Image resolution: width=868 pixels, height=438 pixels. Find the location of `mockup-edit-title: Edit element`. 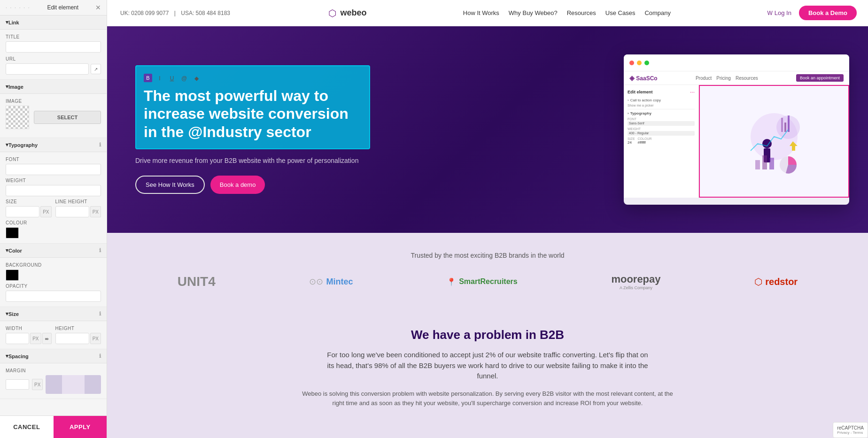

mockup-edit-title: Edit element is located at coordinates (640, 92).